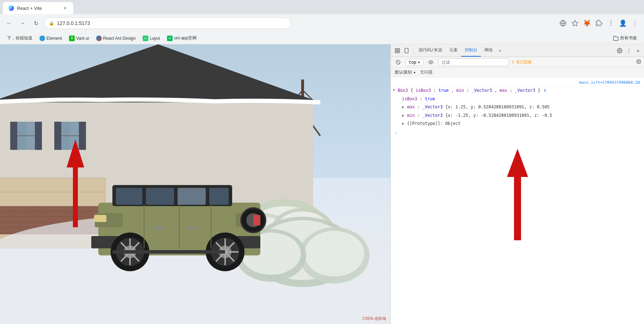 The width and height of the screenshot is (644, 324). What do you see at coordinates (414, 62) in the screenshot?
I see `context-selector: top ▾` at bounding box center [414, 62].